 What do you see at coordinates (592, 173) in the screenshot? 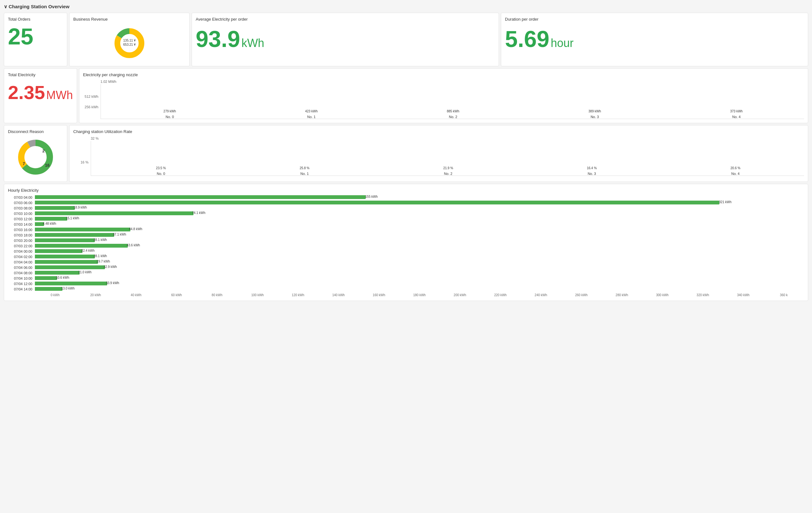
I see `util-bar-bottom-label: No. 3` at bounding box center [592, 173].